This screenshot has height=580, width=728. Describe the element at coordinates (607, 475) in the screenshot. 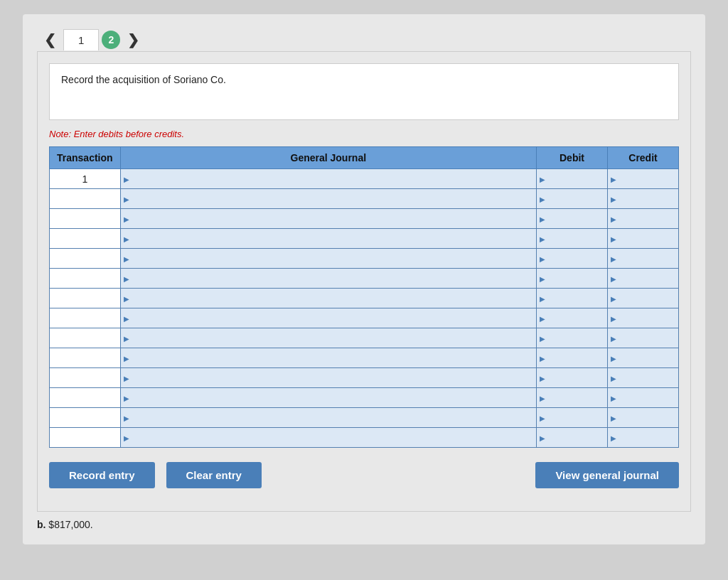

I see `view-general-journal-button: View general journal` at that location.